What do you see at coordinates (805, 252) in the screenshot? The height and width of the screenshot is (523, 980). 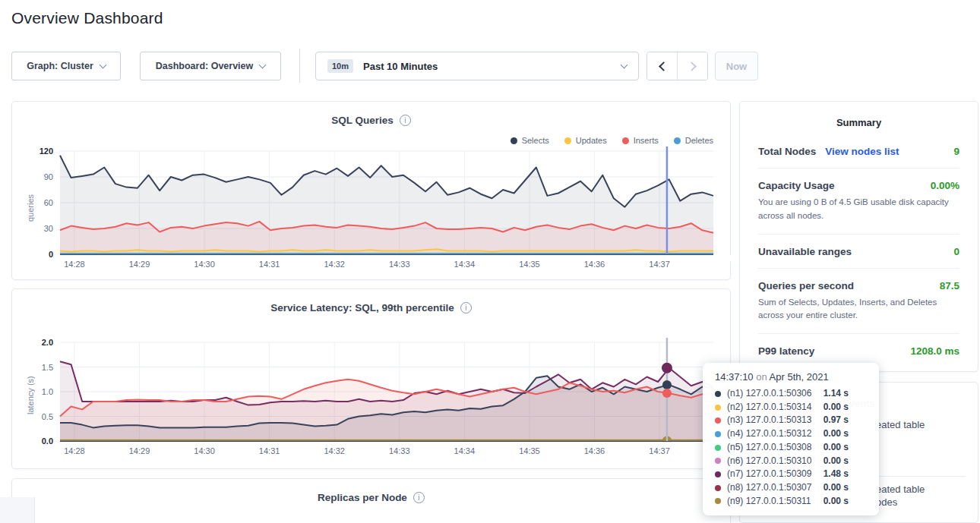 I see `unavailable-ranges-label: Unavailable ranges` at bounding box center [805, 252].